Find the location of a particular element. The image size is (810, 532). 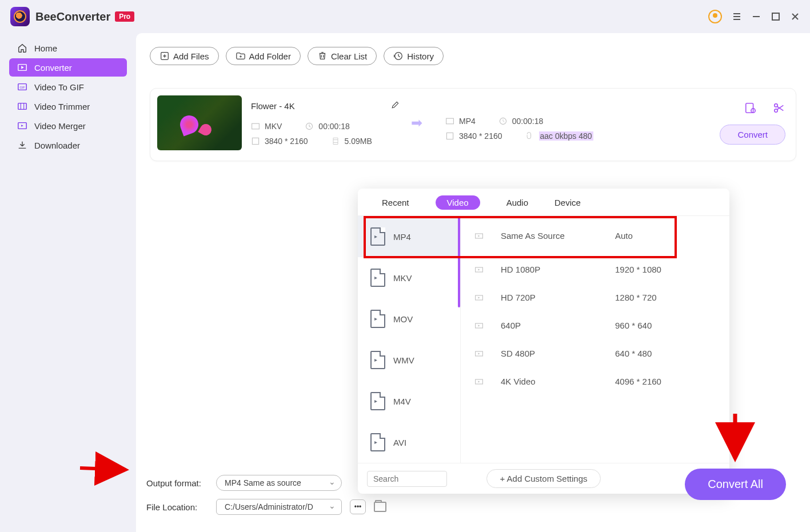

dst-format: MP4 is located at coordinates (468, 121).